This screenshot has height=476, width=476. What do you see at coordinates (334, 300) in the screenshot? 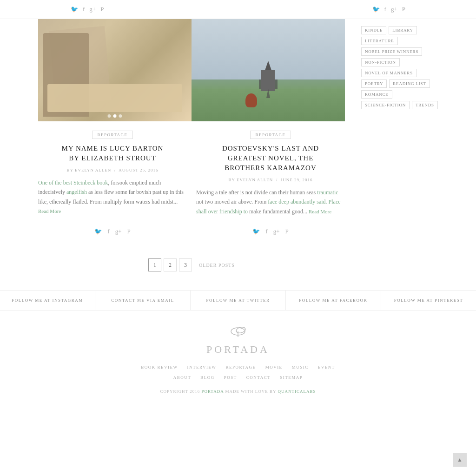
I see `footer-facebook: FOLLOW ME AT FACEBOOK` at bounding box center [334, 300].